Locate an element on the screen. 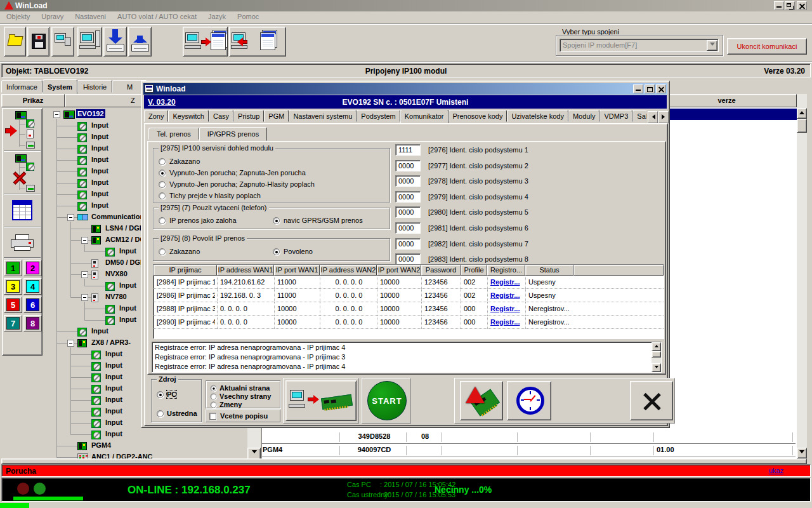  column-header-6: Profile is located at coordinates (474, 271).